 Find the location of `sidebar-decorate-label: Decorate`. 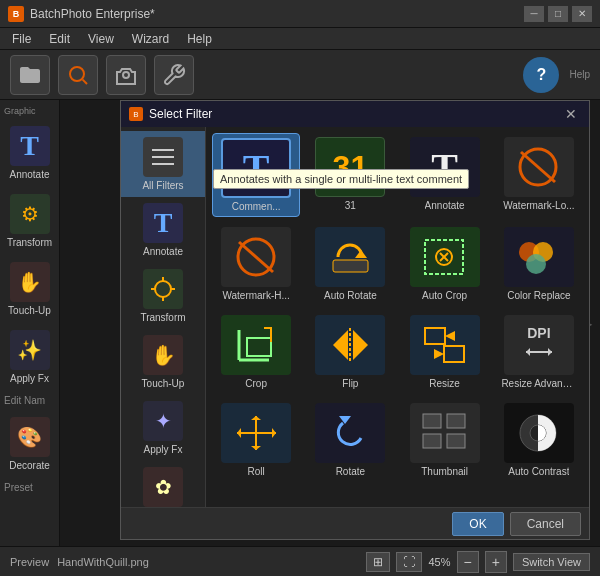

sidebar-decorate-label: Decorate is located at coordinates (30, 466).